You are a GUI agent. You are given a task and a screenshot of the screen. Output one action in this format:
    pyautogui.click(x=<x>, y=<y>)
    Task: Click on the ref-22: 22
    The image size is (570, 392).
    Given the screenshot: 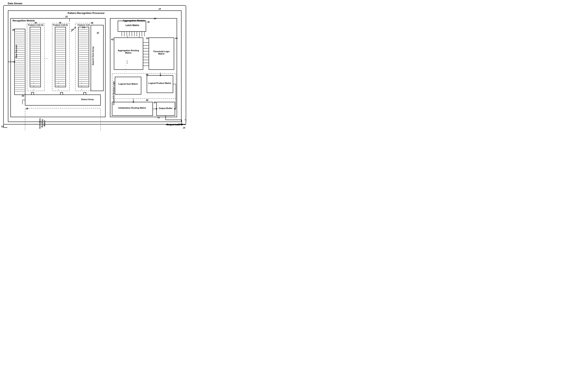 What is the action you would take?
    pyautogui.click(x=66, y=17)
    